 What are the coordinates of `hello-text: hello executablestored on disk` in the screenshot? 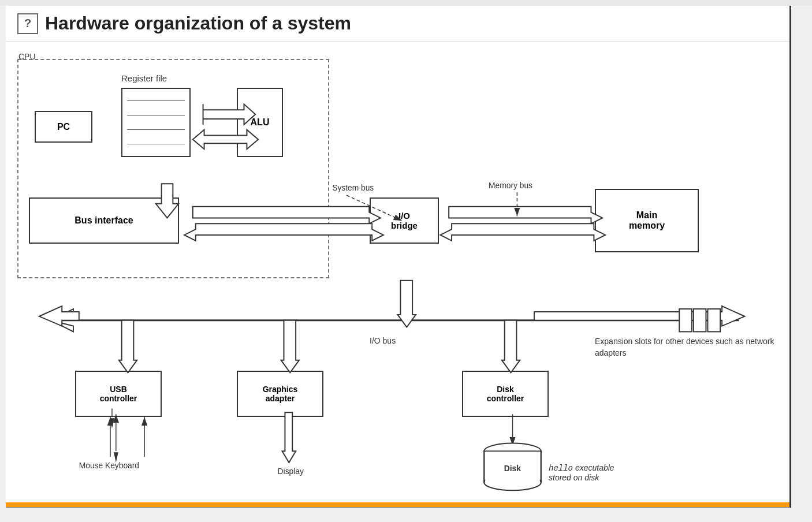 It's located at (582, 472).